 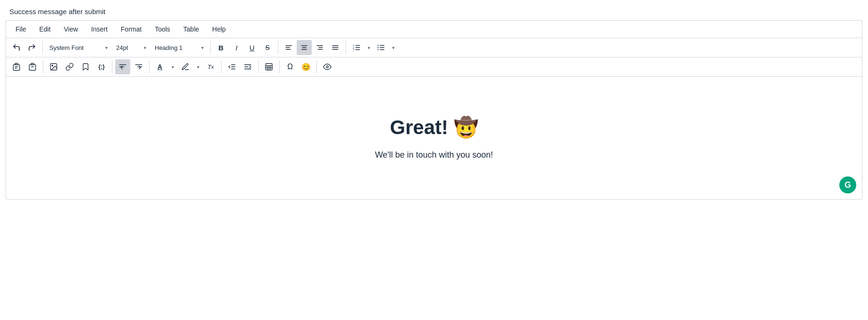 What do you see at coordinates (252, 48) in the screenshot?
I see `underline-button: U` at bounding box center [252, 48].